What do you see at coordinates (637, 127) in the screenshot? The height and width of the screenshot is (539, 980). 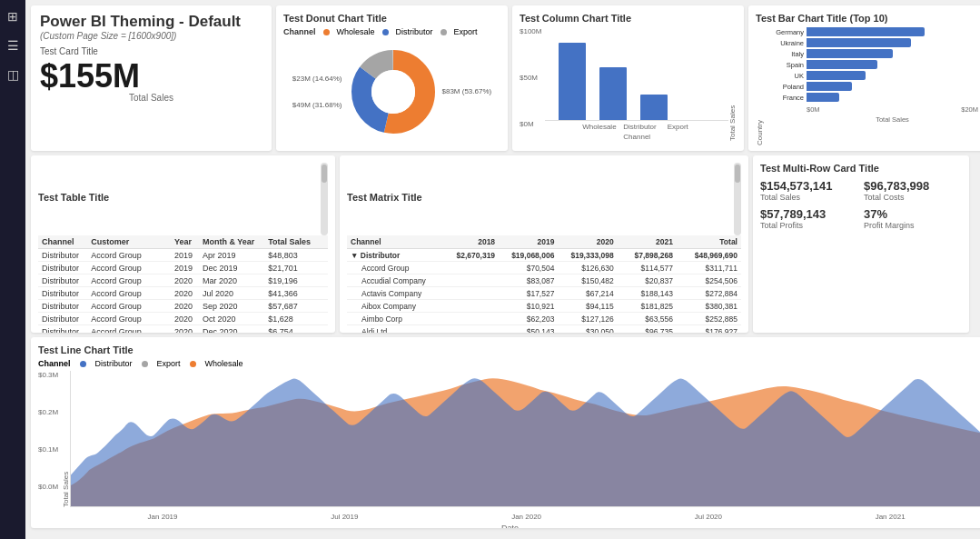 I see `x-label-distributor: Distributor` at bounding box center [637, 127].